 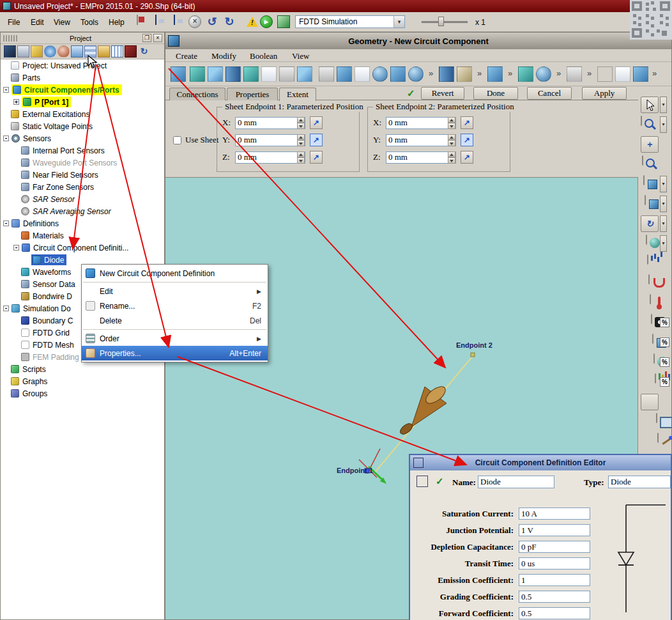 I want to click on panel-float-icon: ❐, so click(x=147, y=38).